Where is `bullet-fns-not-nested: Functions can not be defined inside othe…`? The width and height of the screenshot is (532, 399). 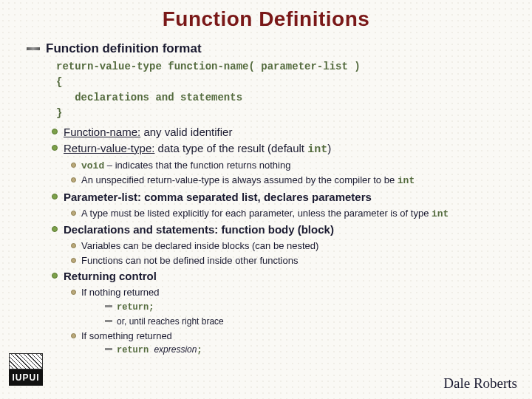
bullet-fns-not-nested: Functions can not be defined inside othe… is located at coordinates (293, 261).